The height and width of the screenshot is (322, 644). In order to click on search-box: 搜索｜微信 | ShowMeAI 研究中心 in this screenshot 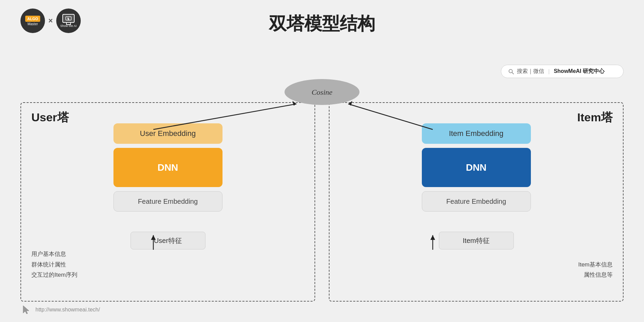, I will do `click(562, 72)`.